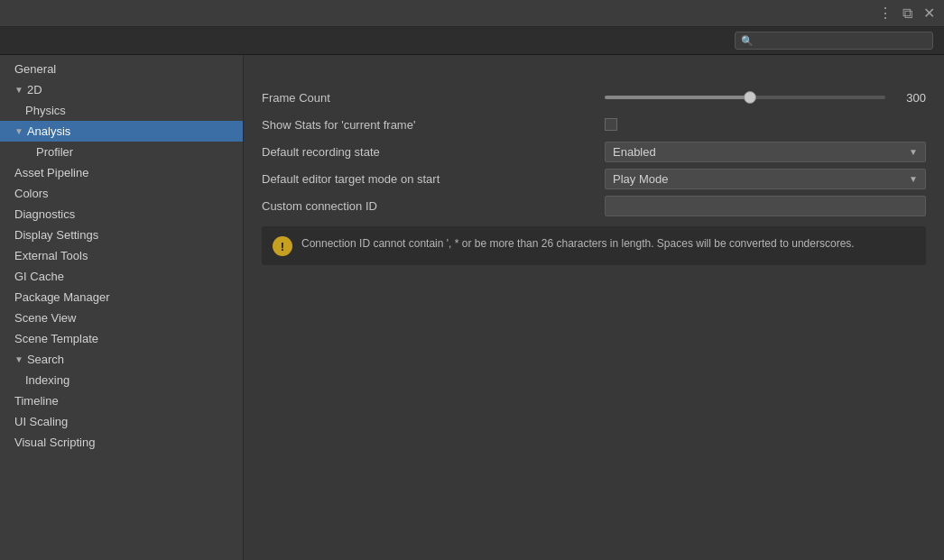  What do you see at coordinates (594, 124) in the screenshot?
I see `setting-row-show-stats: Show Stats for 'current frame'` at bounding box center [594, 124].